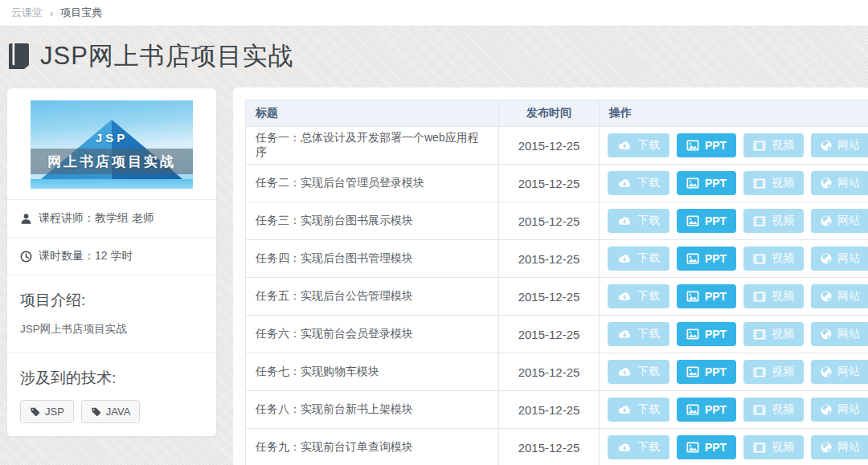 The image size is (868, 465). I want to click on breadcrumb-home-link: 云课堂, so click(27, 13).